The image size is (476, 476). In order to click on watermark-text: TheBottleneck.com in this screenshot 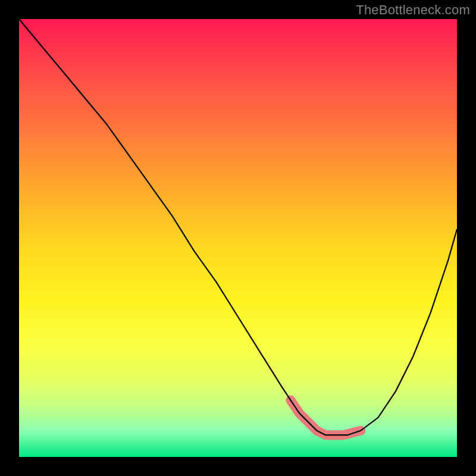, I will do `click(413, 10)`.